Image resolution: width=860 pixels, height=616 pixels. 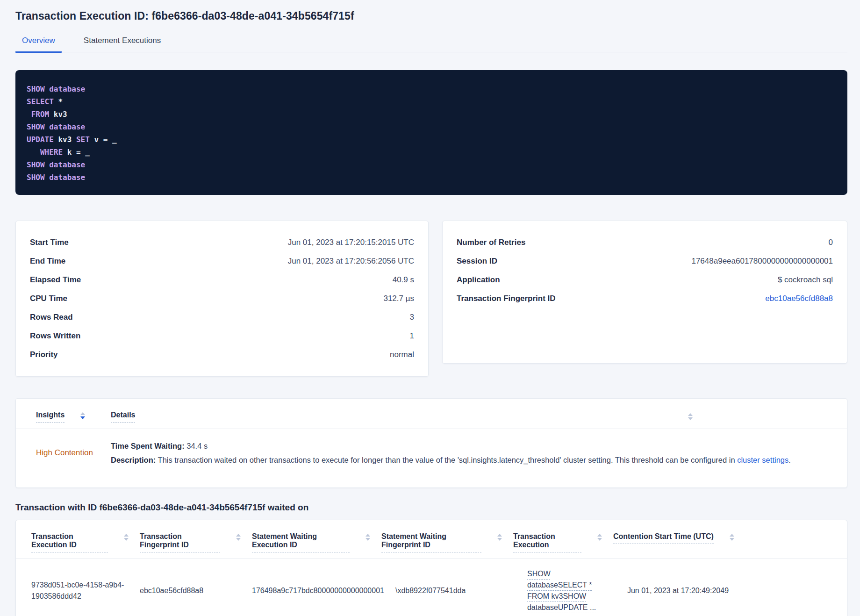 I want to click on cell-value-statement-waiting-execution-id: 176498a9c717bdc80000000000000001, so click(x=318, y=591).